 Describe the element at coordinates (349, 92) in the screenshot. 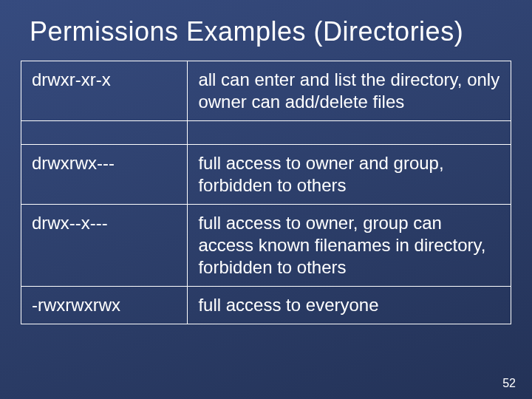

I see `permission-description: all can enter and list the directory, on…` at that location.